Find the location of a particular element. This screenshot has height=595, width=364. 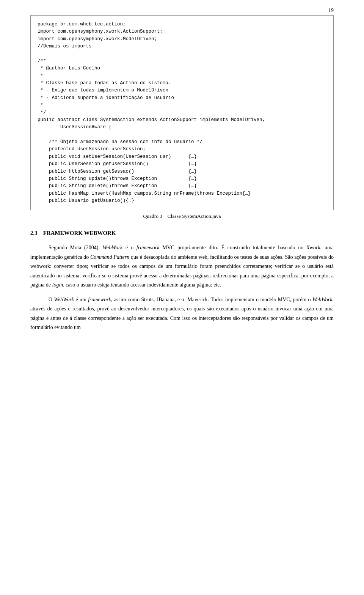

section-heading: 2.3 FRAMEWORK WEBWORK is located at coordinates (182, 233).